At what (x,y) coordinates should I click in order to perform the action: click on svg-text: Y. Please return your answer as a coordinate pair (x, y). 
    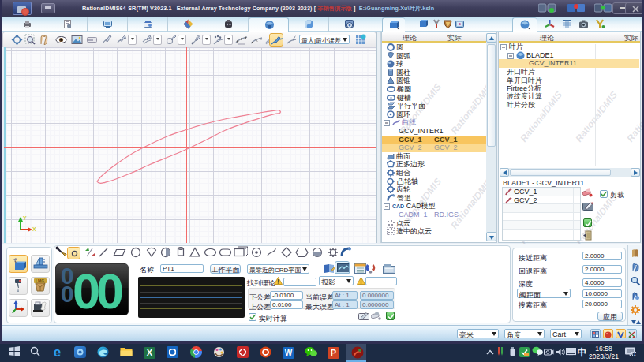
    Looking at the image, I should click on (25, 218).